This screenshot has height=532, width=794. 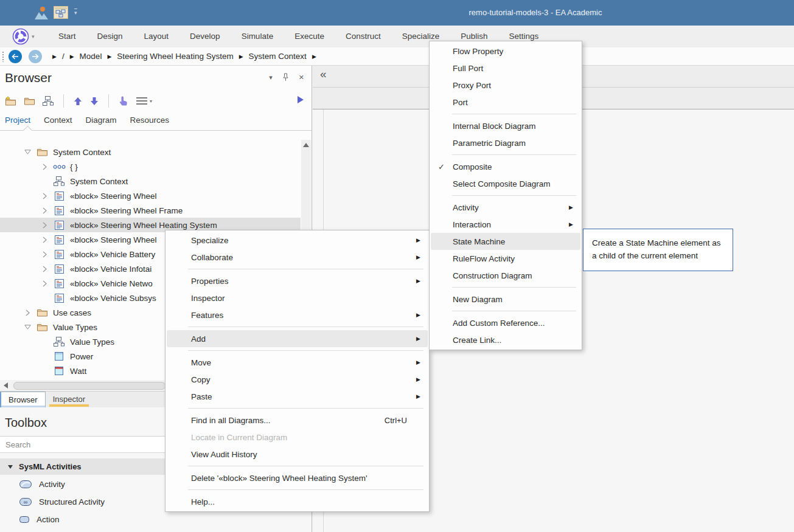 I want to click on menu-item-state-machine: State Machine, so click(x=506, y=241).